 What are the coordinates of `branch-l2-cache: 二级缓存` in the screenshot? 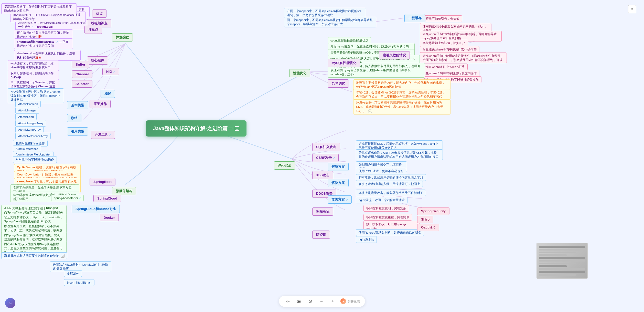 It's located at (415, 18).